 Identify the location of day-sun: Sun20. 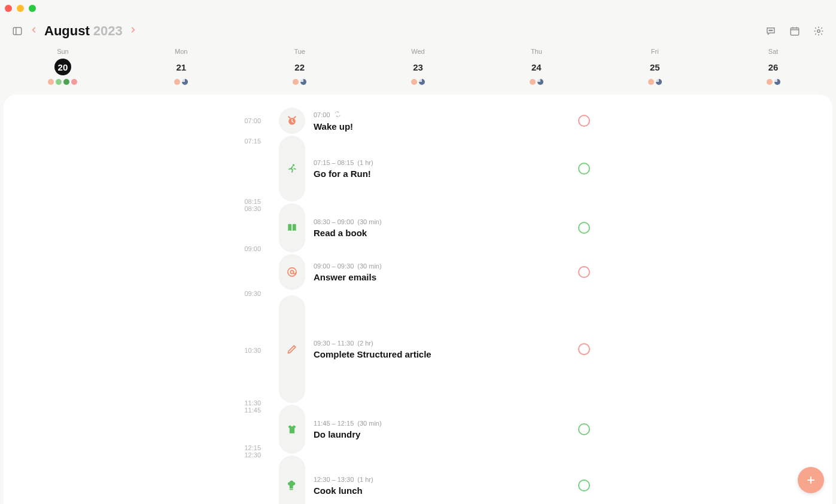
(63, 66).